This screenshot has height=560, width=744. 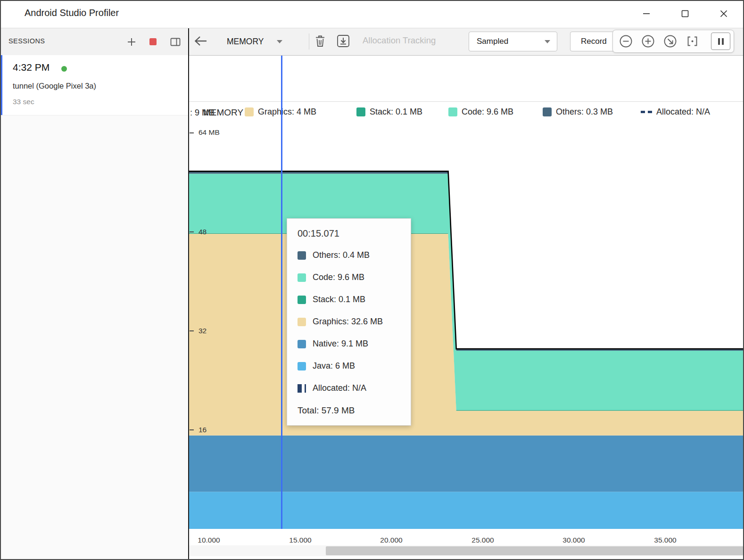 I want to click on memory-stage-label: MEMORY, so click(x=223, y=113).